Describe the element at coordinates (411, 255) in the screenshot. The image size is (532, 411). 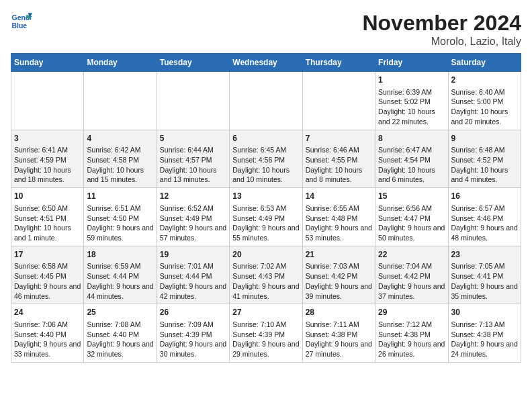
I see `day-number: 22` at that location.